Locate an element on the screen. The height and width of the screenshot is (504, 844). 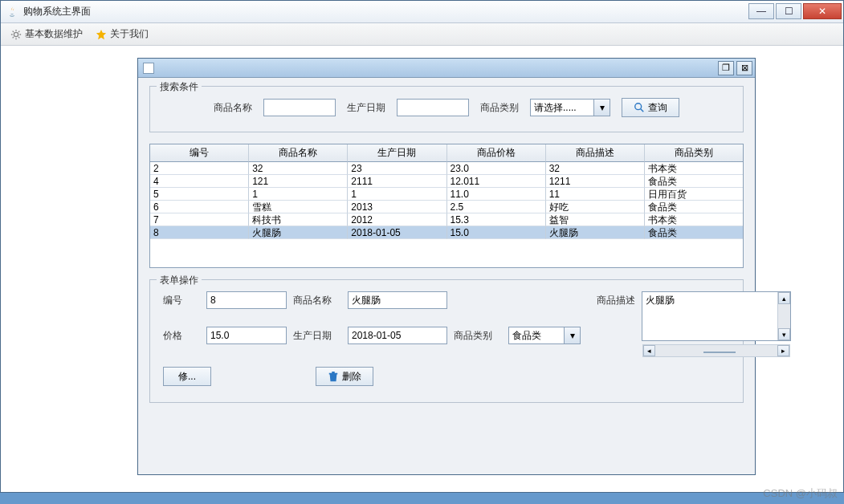
form-category-label: 商品类别 is located at coordinates (478, 335).